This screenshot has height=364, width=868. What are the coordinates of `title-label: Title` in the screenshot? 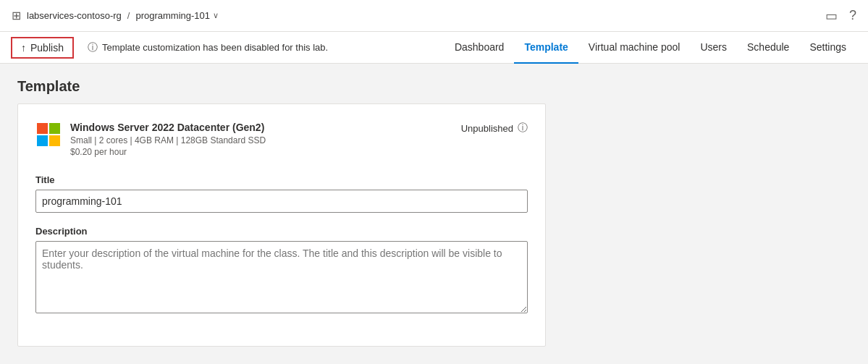 It's located at (282, 179).